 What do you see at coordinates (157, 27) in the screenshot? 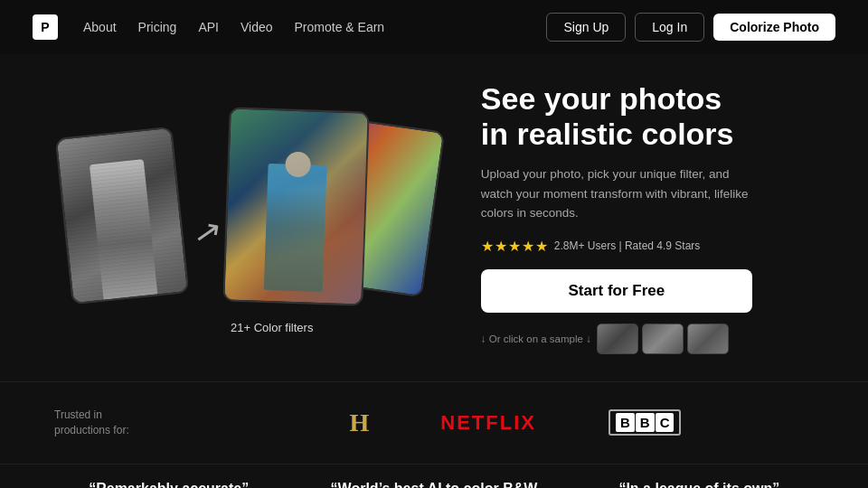
I see `nav-link-pricing: Pricing` at bounding box center [157, 27].